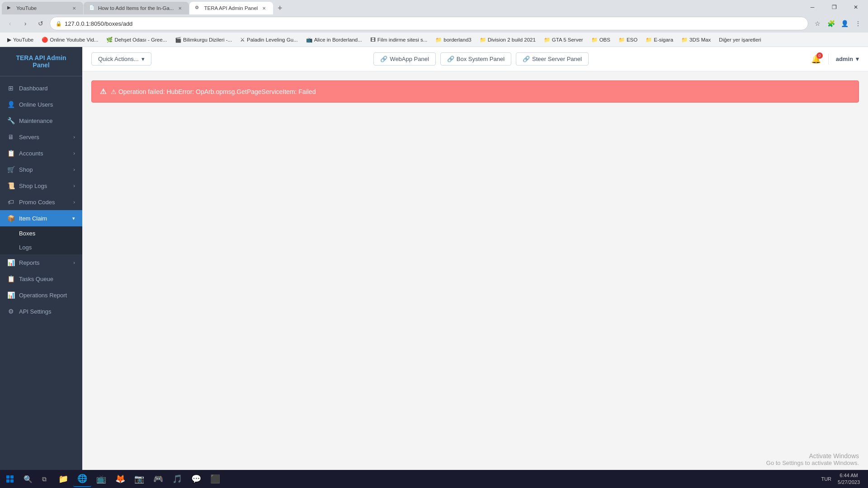  Describe the element at coordinates (475, 59) in the screenshot. I see `topbar: Quick Actions... ▾ 🔗 WebApp Panel 🔗 Box …` at that location.